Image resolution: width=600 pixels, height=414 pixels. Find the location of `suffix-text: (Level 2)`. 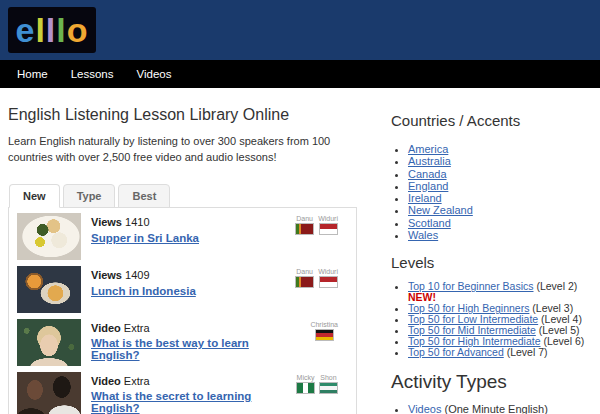

suffix-text: (Level 2) is located at coordinates (556, 286).